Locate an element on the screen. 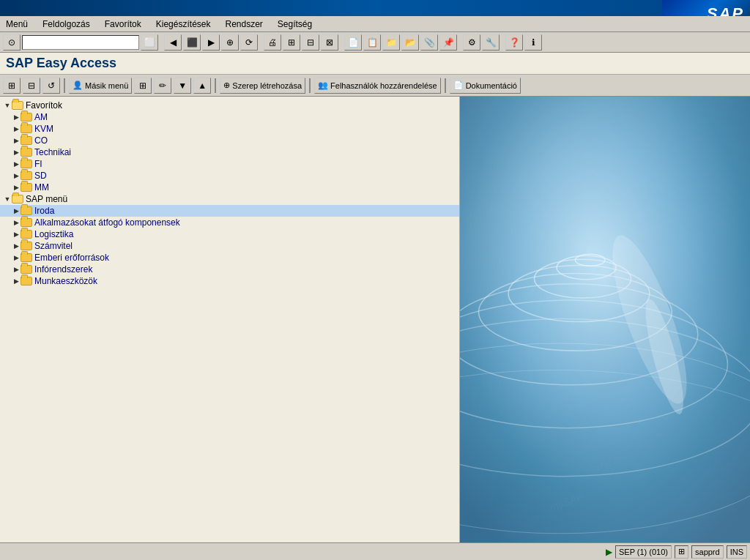 The height and width of the screenshot is (560, 750). settings-button1: ⚙ is located at coordinates (472, 42).